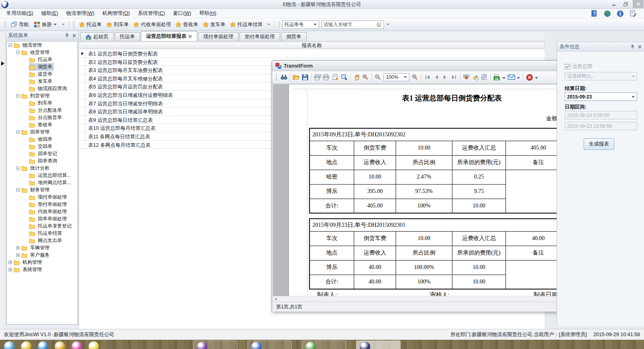  What do you see at coordinates (74, 35) in the screenshot?
I see `sidebar-close-icon` at bounding box center [74, 35].